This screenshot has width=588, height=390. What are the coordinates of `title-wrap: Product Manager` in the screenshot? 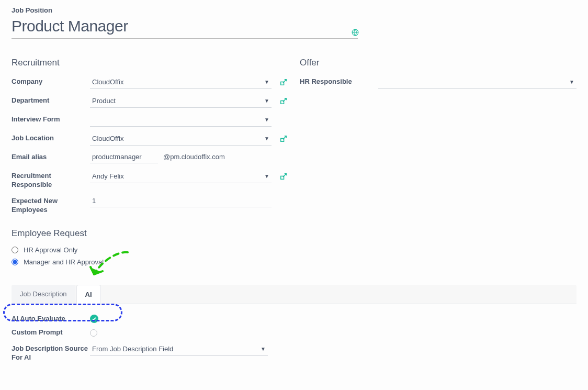 It's located at (185, 28).